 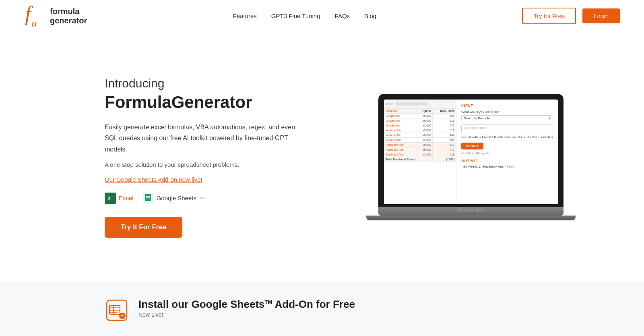 I want to click on unlimited-text: Unlimited Requests, so click(x=477, y=153).